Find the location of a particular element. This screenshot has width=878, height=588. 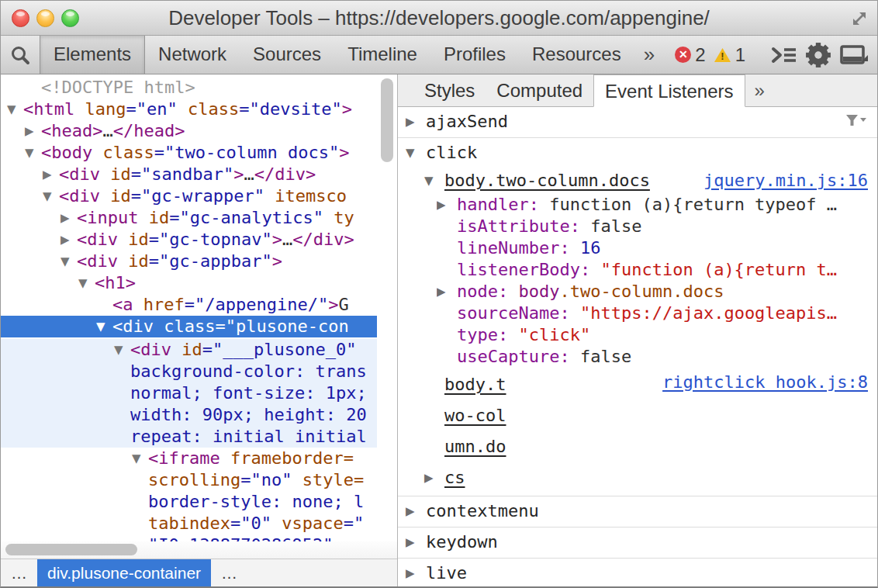

dock-side-icon is located at coordinates (852, 54).